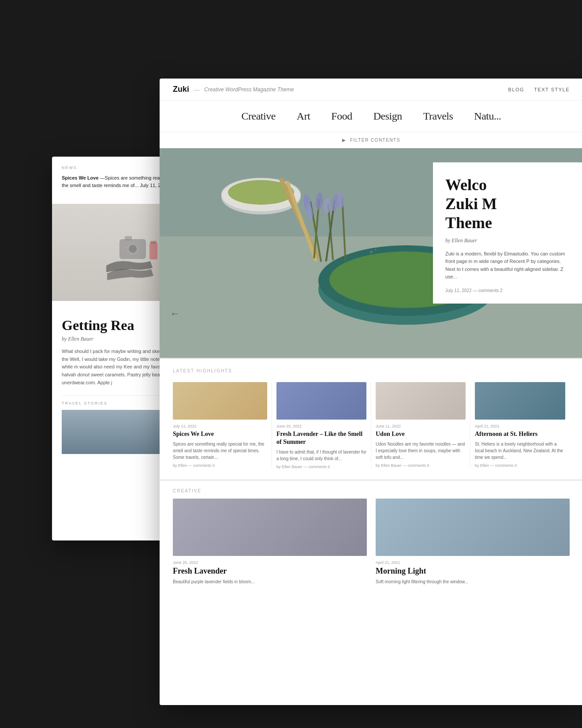  I want to click on nav-item-art: Art, so click(303, 116).